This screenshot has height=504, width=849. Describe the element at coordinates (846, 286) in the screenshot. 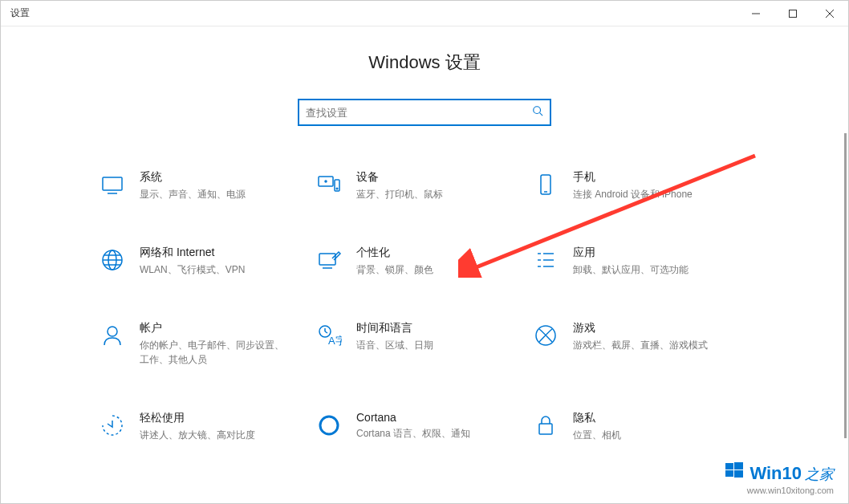

I see `scrollbar-thumb` at that location.